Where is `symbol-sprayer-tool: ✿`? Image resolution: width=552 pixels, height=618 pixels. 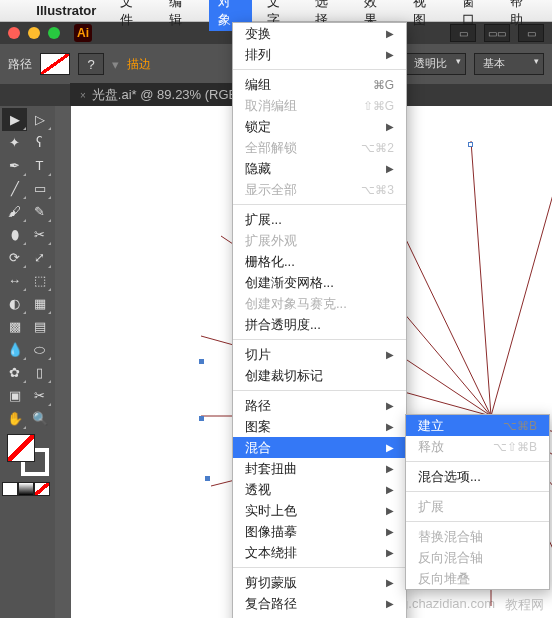
symbol-sprayer-tool: ✿ is located at coordinates (14, 372).